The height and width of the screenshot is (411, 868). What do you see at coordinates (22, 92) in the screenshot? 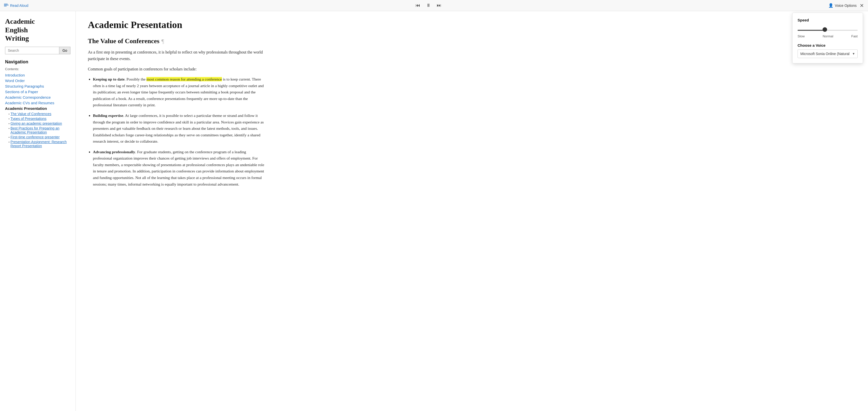
I see `nav-link-sections: Sections of a Paper` at bounding box center [22, 92].